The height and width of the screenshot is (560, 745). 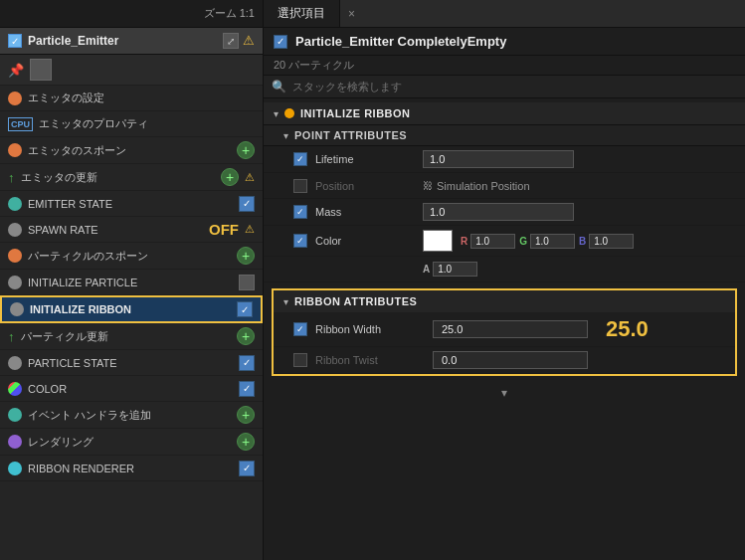 What do you see at coordinates (15, 363) in the screenshot?
I see `particle-state-dot-icon` at bounding box center [15, 363].